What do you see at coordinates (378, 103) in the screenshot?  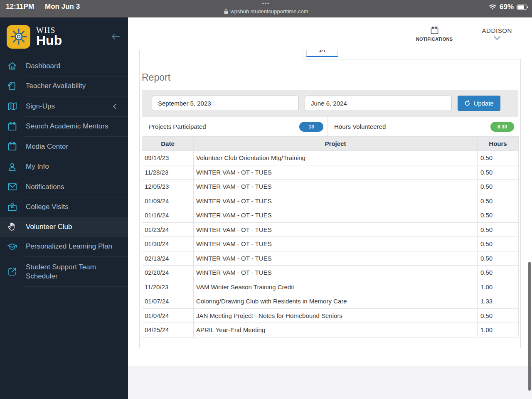 I see `end-date-input` at bounding box center [378, 103].